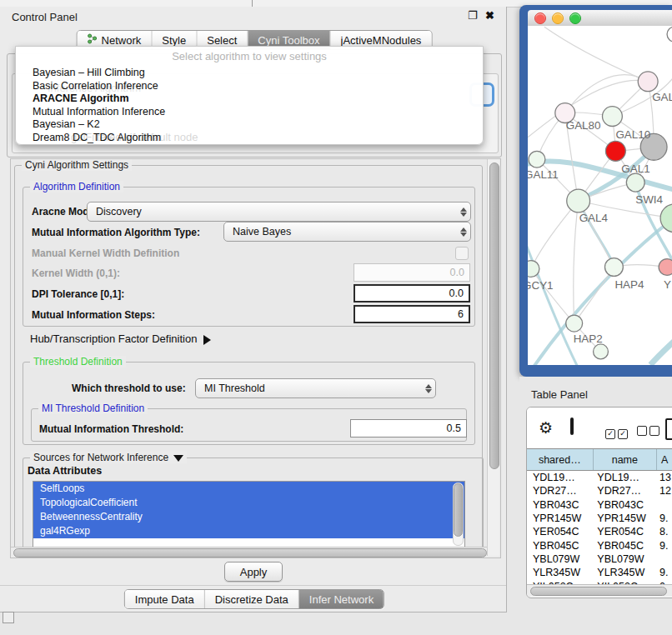  What do you see at coordinates (600, 18) in the screenshot?
I see `network-window-titlebar` at bounding box center [600, 18].